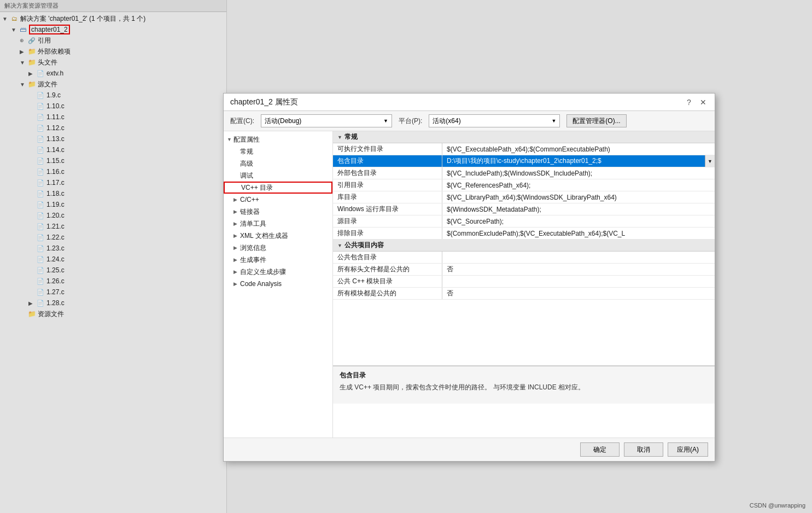  Describe the element at coordinates (524, 270) in the screenshot. I see `prop-row-all-headers: 所有标头文件都是公共的 否` at that location.